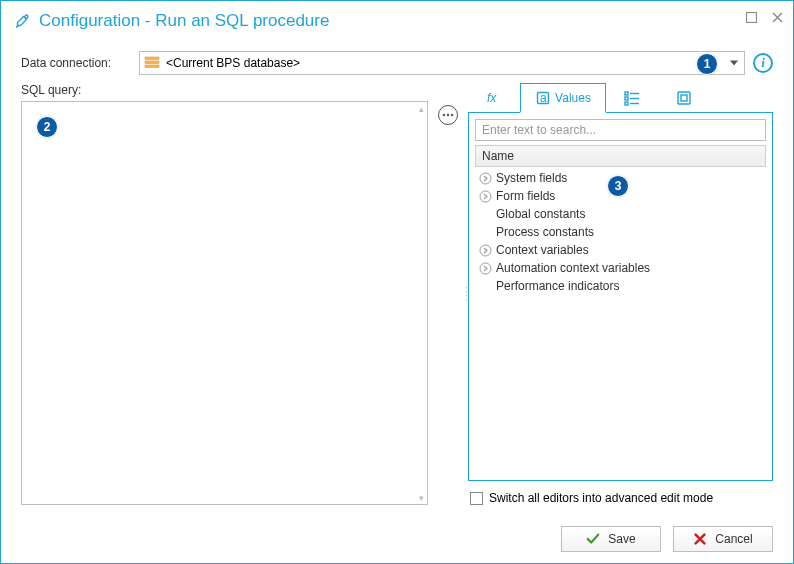  What do you see at coordinates (184, 21) in the screenshot?
I see `window-title: Configuration - Run an SQL procedure` at bounding box center [184, 21].